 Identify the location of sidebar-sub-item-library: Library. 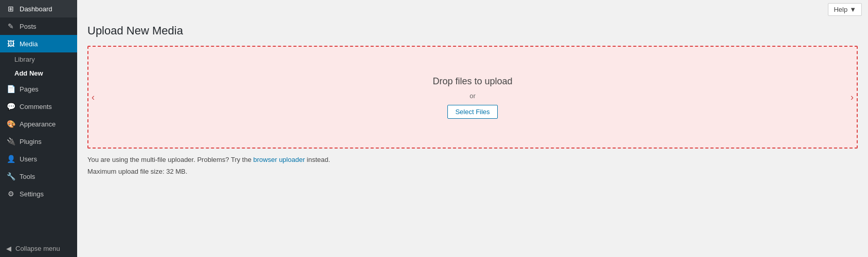
(39, 60).